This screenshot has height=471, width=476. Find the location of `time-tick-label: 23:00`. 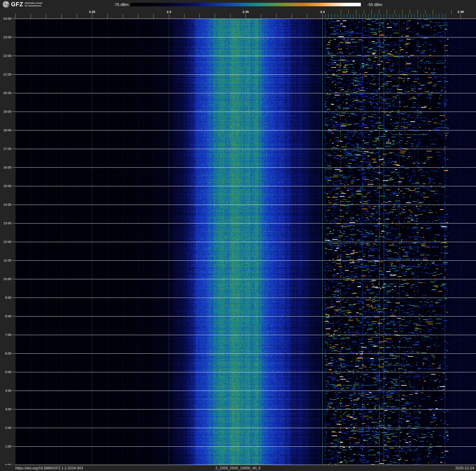

time-tick-label: 23:00 is located at coordinates (6, 37).